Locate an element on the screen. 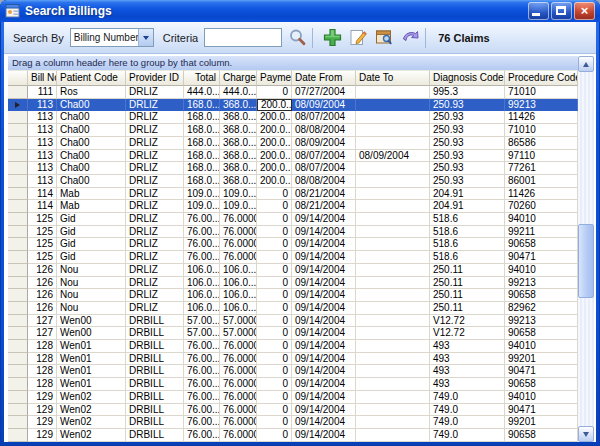 This screenshot has height=446, width=600. grid-cell: 749.0 is located at coordinates (468, 436).